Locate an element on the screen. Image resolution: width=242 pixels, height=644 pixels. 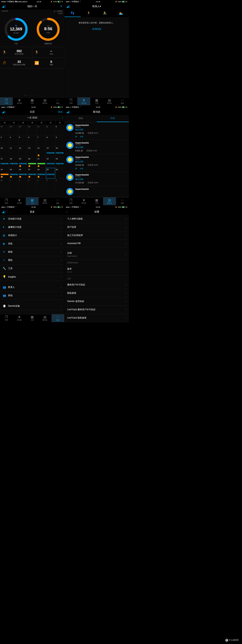
day-cell: 15 is located at coordinates (51, 152).